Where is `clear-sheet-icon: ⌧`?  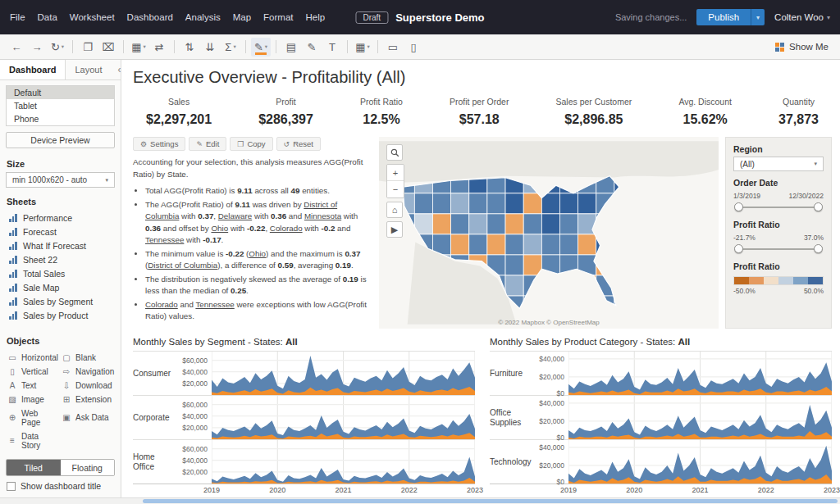 clear-sheet-icon: ⌧ is located at coordinates (108, 48).